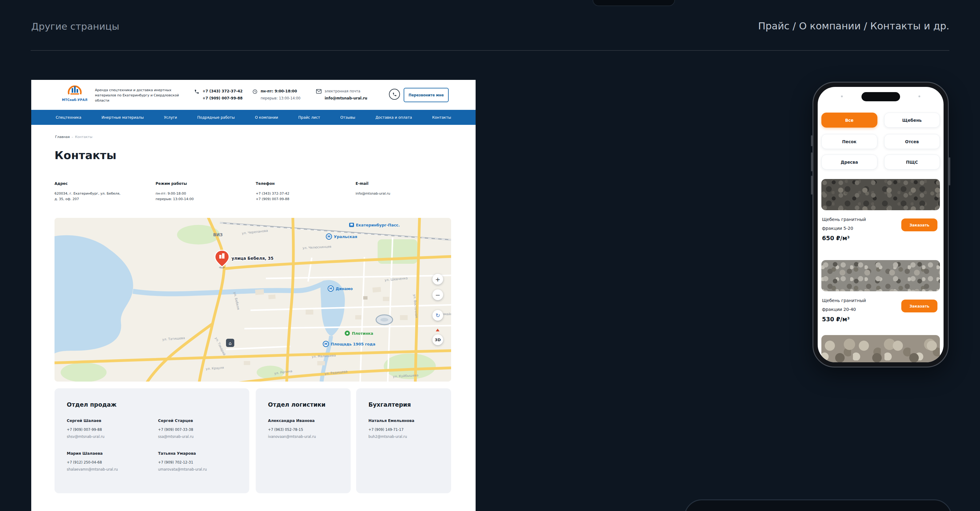  I want to click on logo-text: МТСнаб-УРАЛ, so click(75, 100).